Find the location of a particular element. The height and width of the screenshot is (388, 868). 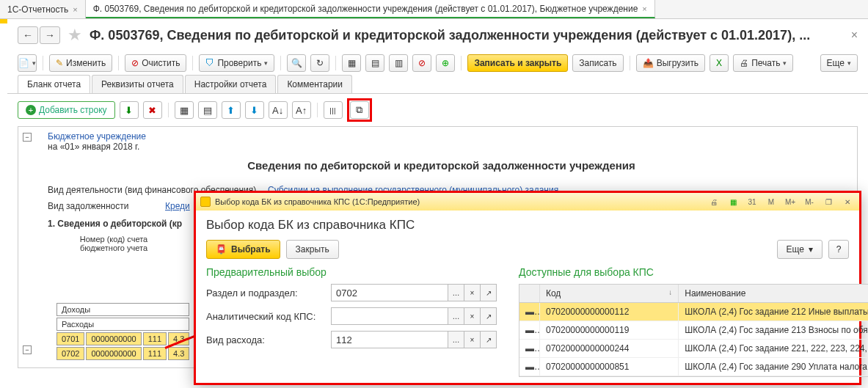

row-tool-2: ✖ is located at coordinates (153, 110).